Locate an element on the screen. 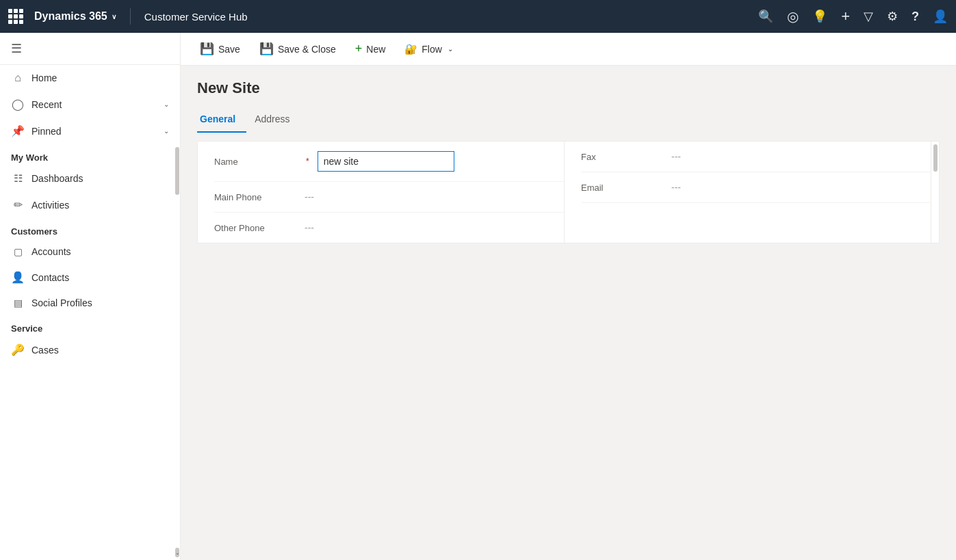 The height and width of the screenshot is (560, 956). activities-icon: ✏ is located at coordinates (18, 205).